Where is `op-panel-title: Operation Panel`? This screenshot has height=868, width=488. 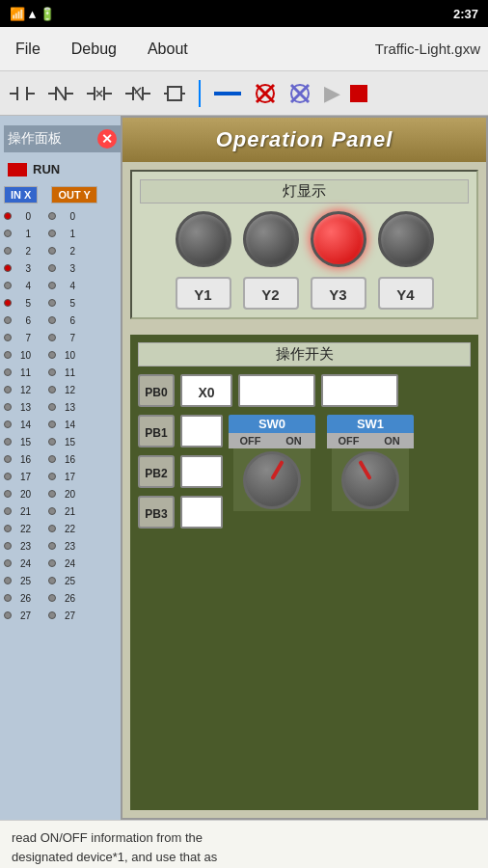 op-panel-title: Operation Panel is located at coordinates (305, 140).